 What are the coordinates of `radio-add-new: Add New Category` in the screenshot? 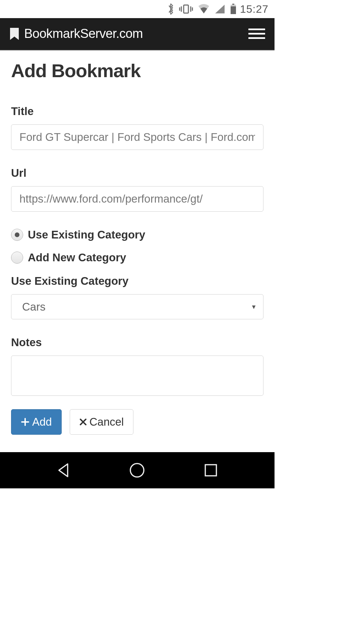 It's located at (137, 258).